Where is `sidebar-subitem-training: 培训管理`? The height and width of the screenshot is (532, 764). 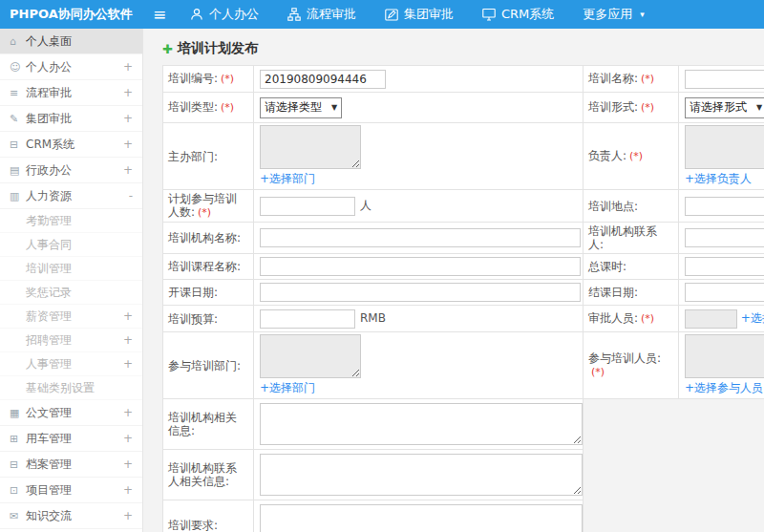
sidebar-subitem-training: 培训管理 is located at coordinates (71, 269).